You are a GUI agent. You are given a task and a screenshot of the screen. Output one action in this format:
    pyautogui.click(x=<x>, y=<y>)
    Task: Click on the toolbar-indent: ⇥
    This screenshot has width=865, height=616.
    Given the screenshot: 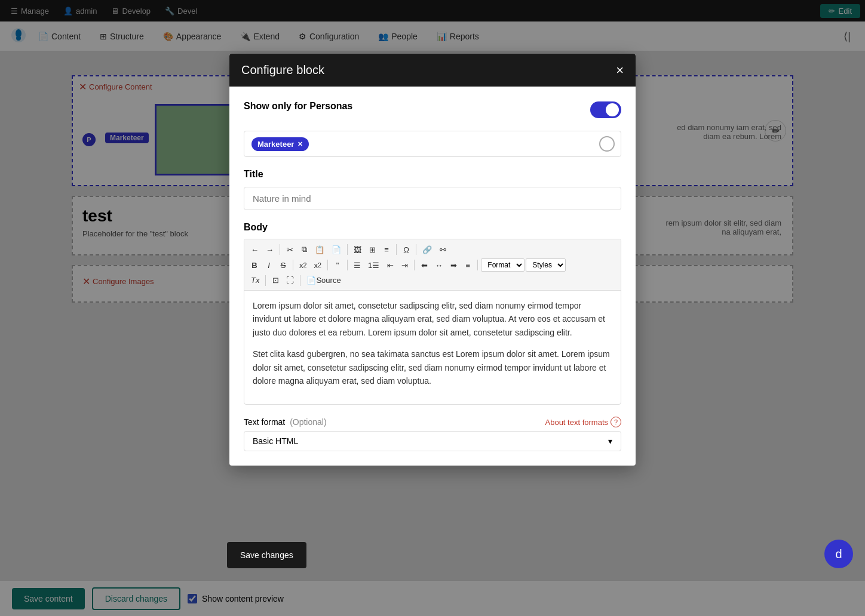 What is the action you would take?
    pyautogui.click(x=404, y=265)
    